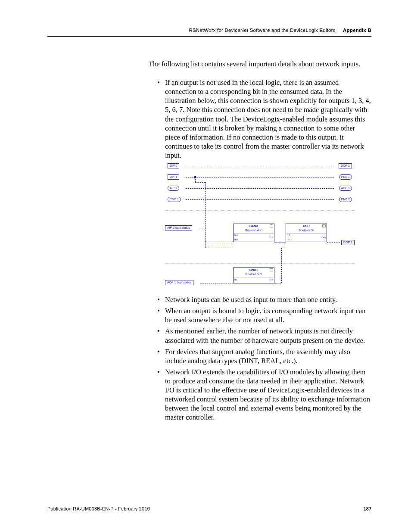  Describe the element at coordinates (209, 32) in the screenshot. I see `page-header: RSNetWorx for DeviceNet Software and the…` at that location.